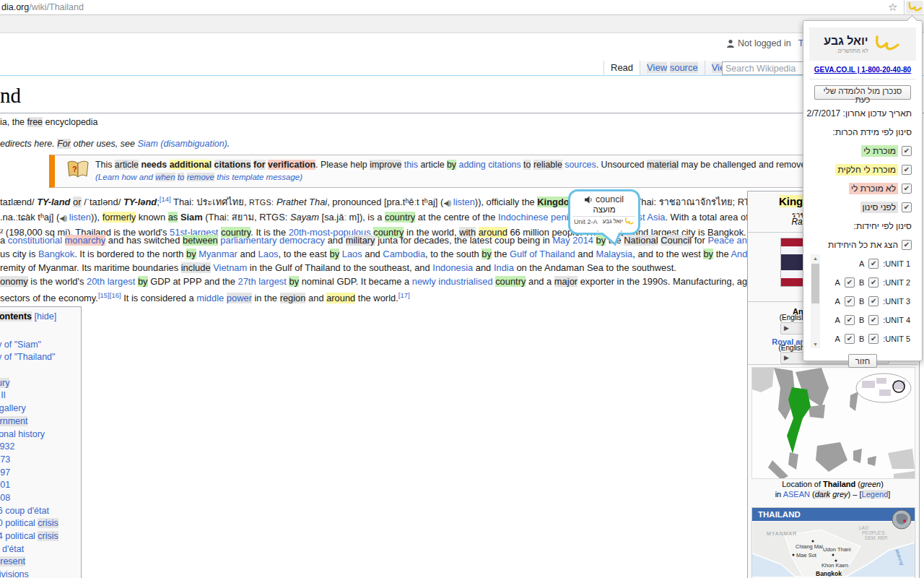 This screenshot has height=578, width=924. What do you see at coordinates (462, 25) in the screenshot?
I see `bookmarks-bar` at bounding box center [462, 25].